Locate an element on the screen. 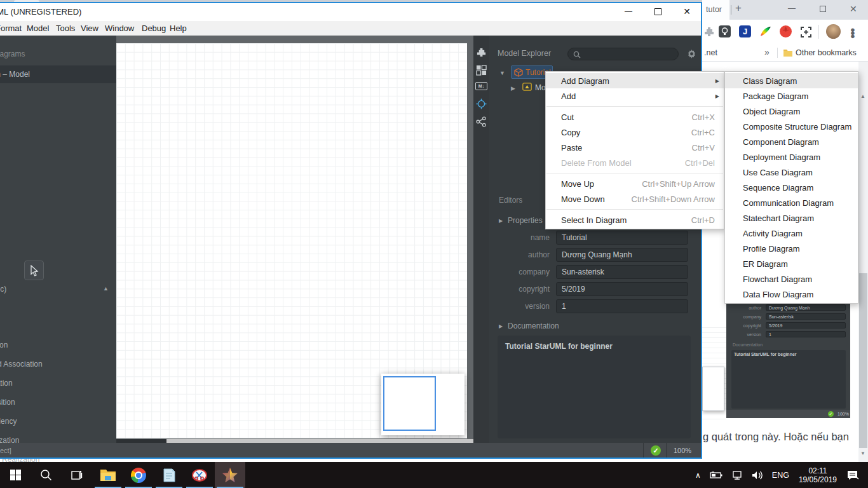 The image size is (868, 488). minimize-button: — is located at coordinates (628, 11).